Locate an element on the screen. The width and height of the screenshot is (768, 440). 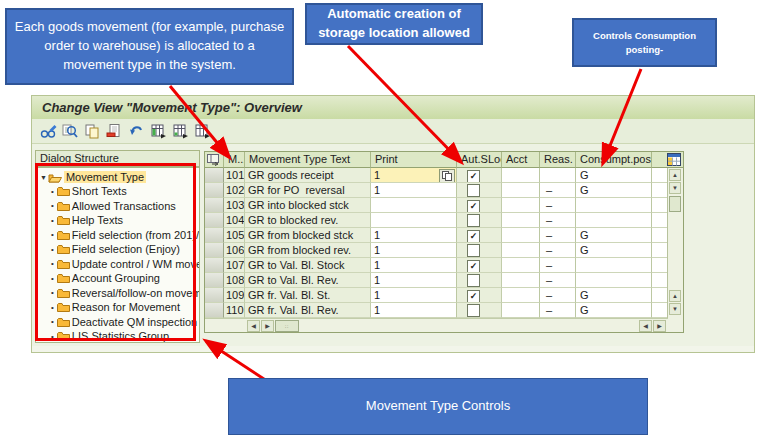
collapse-arrow-icon: ▼ is located at coordinates (44, 178).